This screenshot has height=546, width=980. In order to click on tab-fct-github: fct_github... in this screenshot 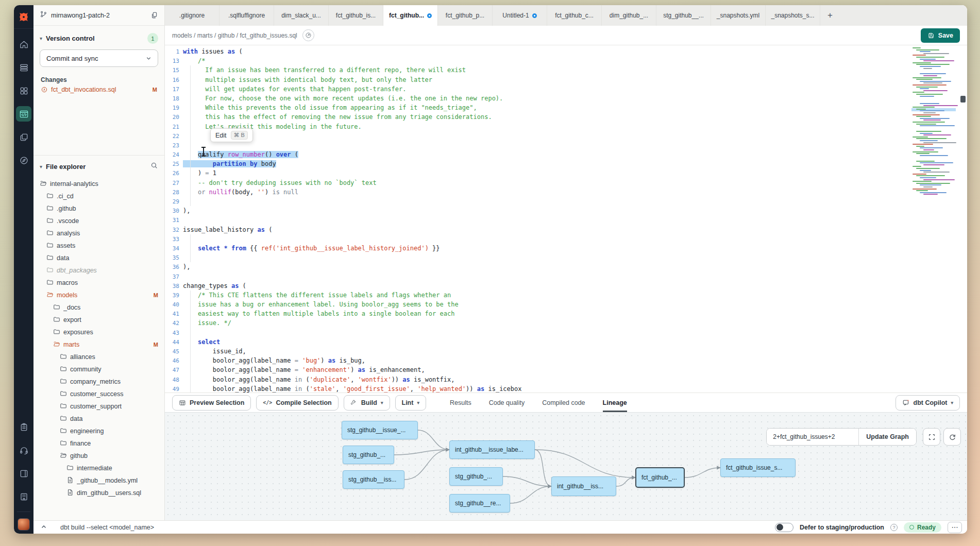, I will do `click(411, 15)`.